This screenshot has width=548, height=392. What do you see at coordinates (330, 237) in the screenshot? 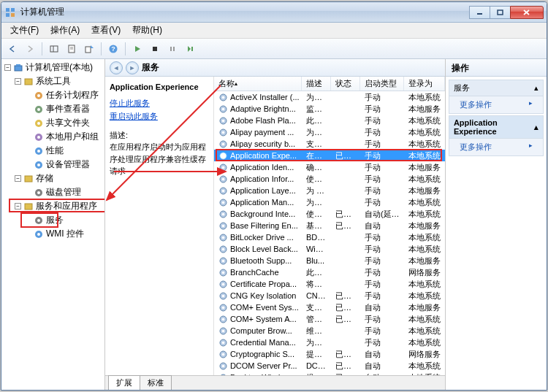
I see `service-row: BitLocker Drive ...BDE...手动本地系统` at bounding box center [330, 237].